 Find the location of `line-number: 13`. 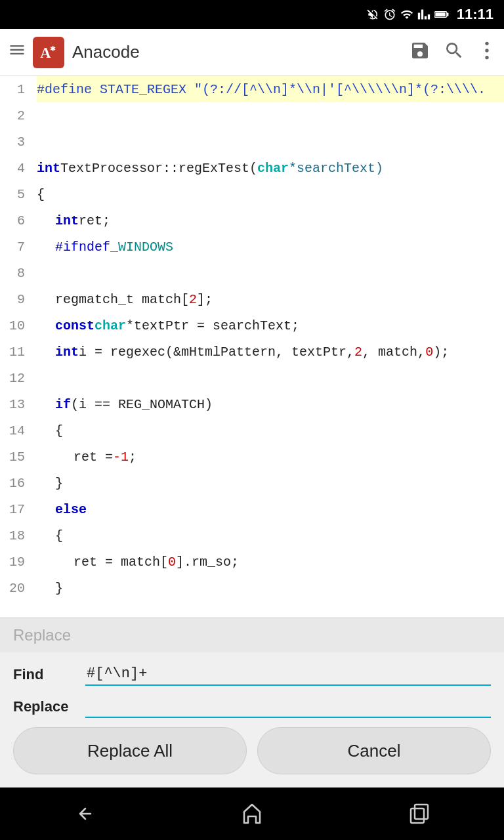

line-number: 13 is located at coordinates (16, 404).